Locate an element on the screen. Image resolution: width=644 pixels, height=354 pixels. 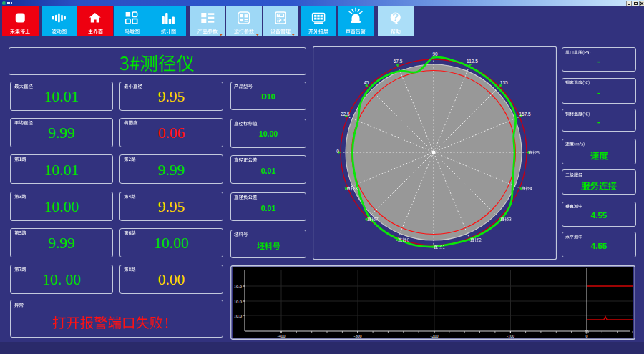
svg-text: 45 is located at coordinates (366, 83).